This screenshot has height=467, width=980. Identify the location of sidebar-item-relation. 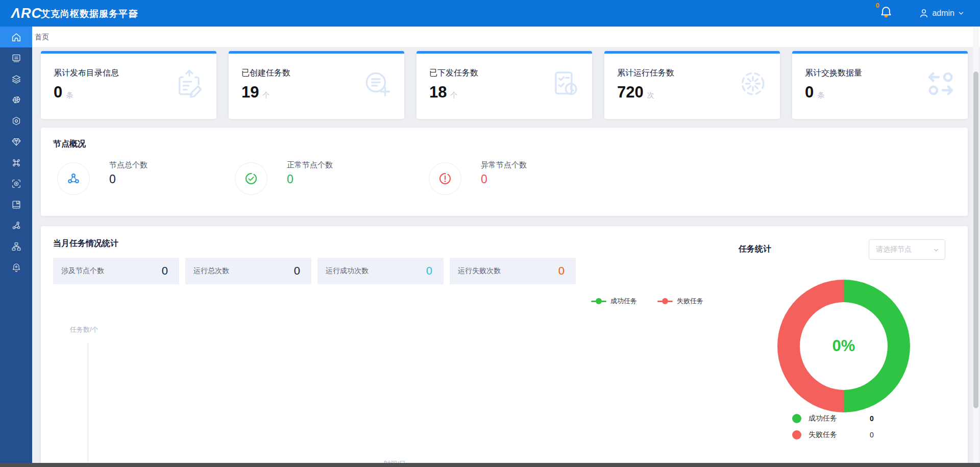
(16, 226).